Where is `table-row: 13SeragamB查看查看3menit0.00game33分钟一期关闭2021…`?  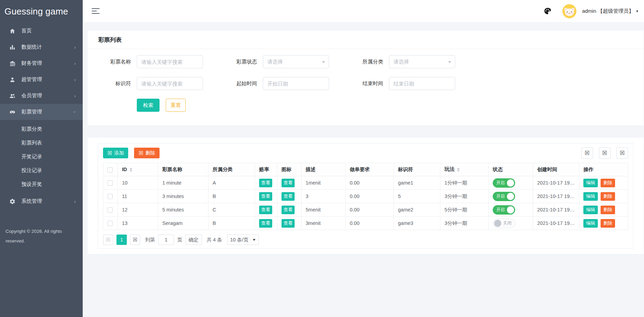 table-row: 13SeragamB查看查看3menit0.00game33分钟一期关闭2021… is located at coordinates (366, 224).